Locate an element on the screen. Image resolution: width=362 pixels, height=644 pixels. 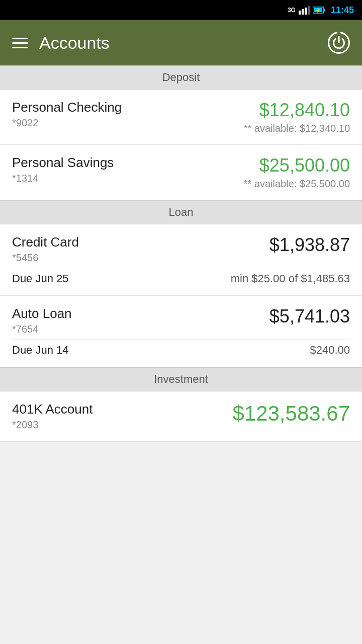
account-name-checking: Personal Checking is located at coordinates (67, 108).